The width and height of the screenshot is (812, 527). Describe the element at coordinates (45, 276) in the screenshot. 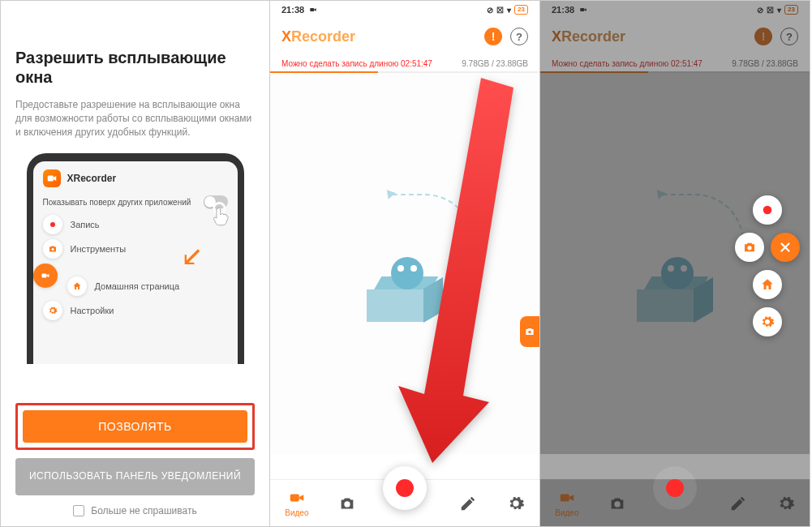

I see `videocam-icon` at that location.